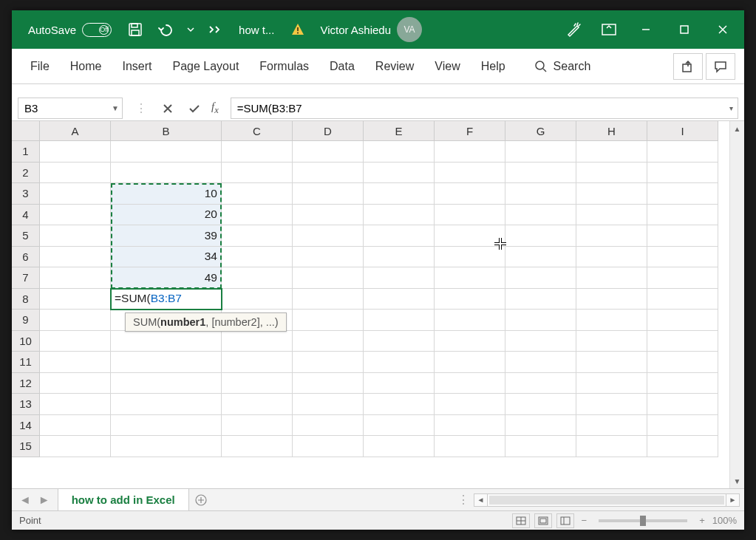 The height and width of the screenshot is (540, 756). I want to click on cell-E14, so click(399, 425).